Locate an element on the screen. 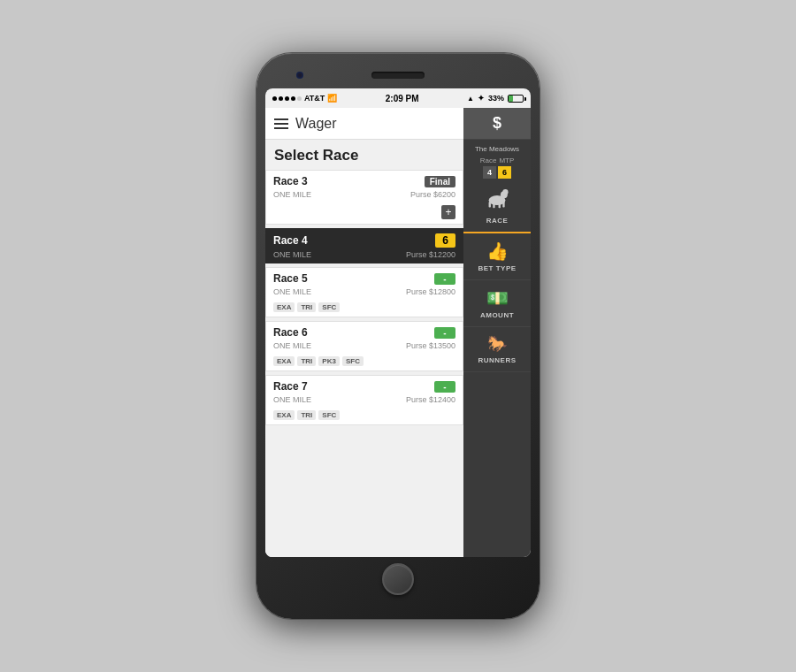 Image resolution: width=796 pixels, height=672 pixels. race7-name: Race 7 is located at coordinates (290, 386).